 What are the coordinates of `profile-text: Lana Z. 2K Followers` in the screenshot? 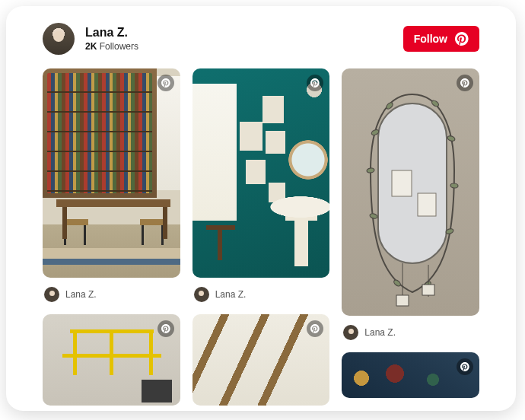 It's located at (112, 39).